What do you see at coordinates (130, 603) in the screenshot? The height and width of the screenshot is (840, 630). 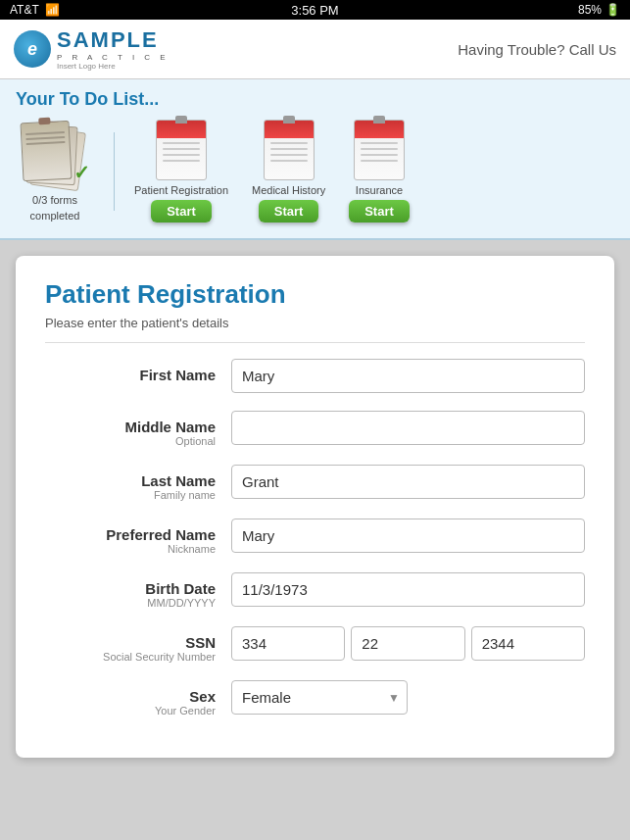 I see `birth-date-sublabel: MM/DD/YYYY` at bounding box center [130, 603].